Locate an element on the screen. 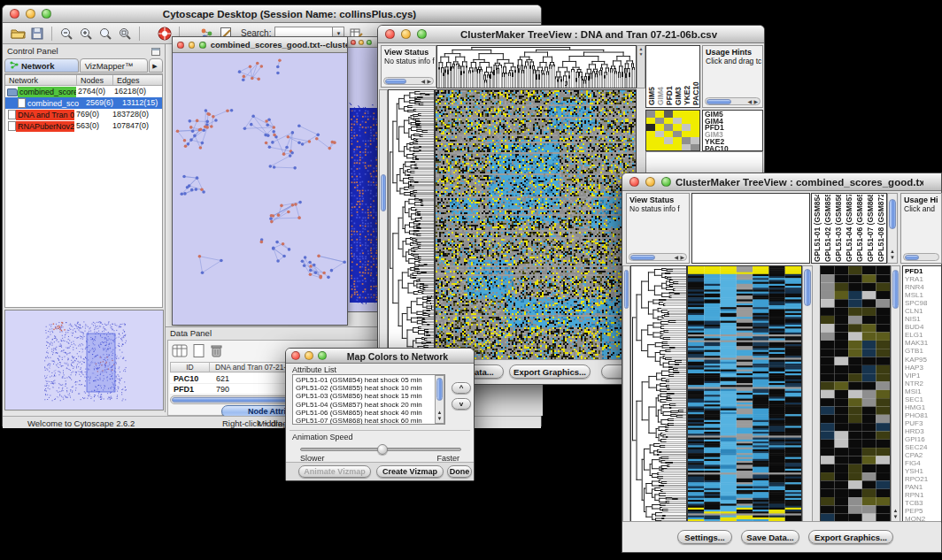  tv2-row-dendrogram-canvas is located at coordinates (659, 395).